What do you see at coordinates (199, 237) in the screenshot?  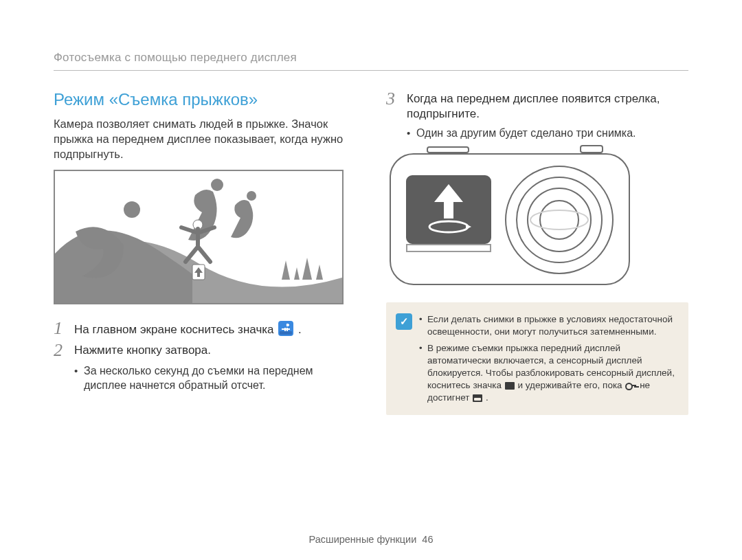 I see `jump-scene-illustration` at bounding box center [199, 237].